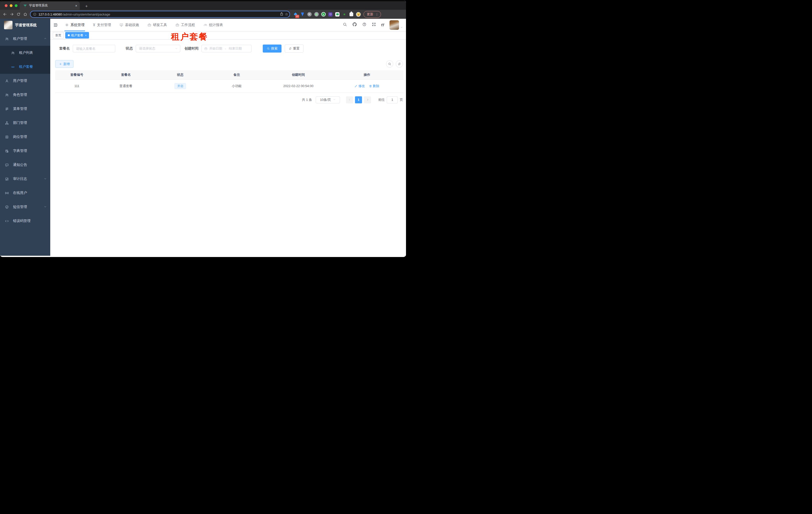  What do you see at coordinates (344, 15) in the screenshot?
I see `star-extension-icon: ✶` at bounding box center [344, 15].